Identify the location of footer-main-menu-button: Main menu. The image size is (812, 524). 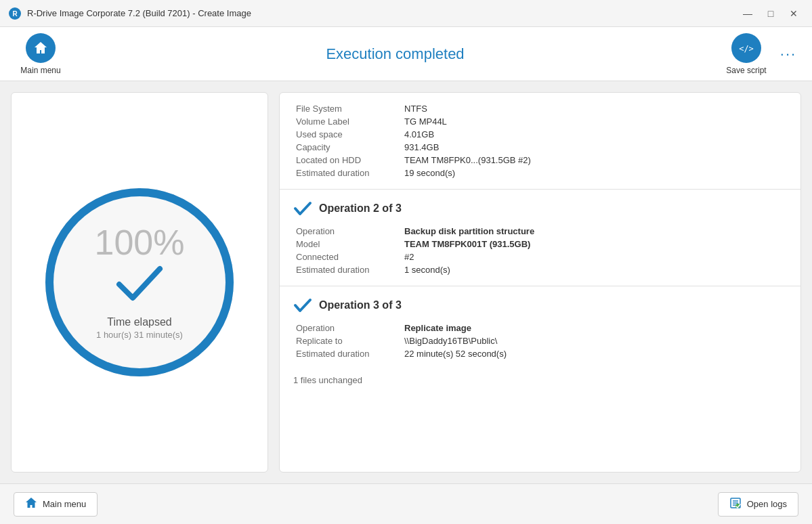
(56, 504).